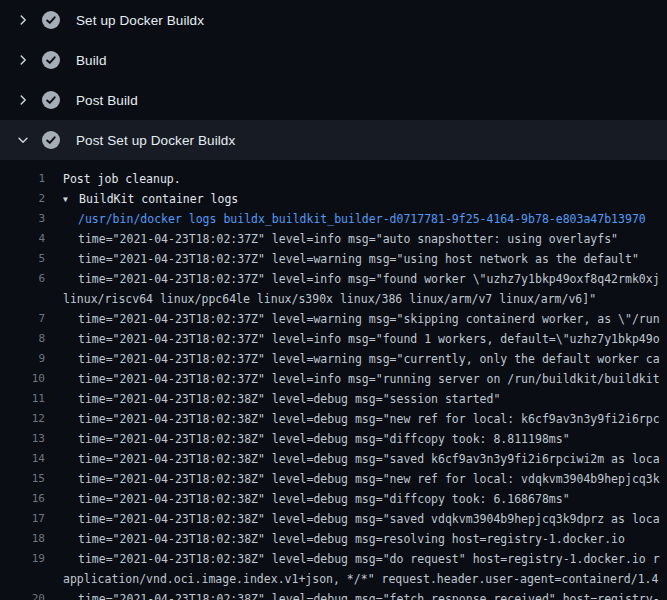  I want to click on log-line-number: 10, so click(22, 379).